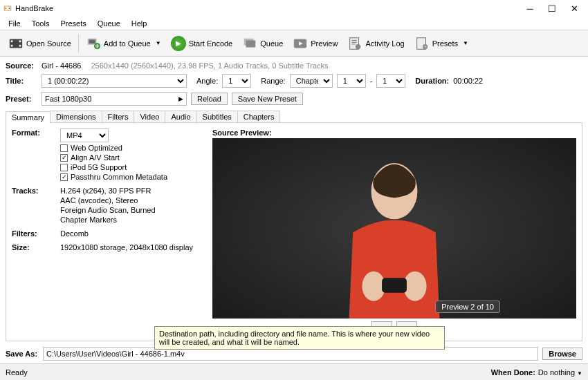 This screenshot has height=380, width=588. I want to click on reload-button: Reload, so click(209, 99).